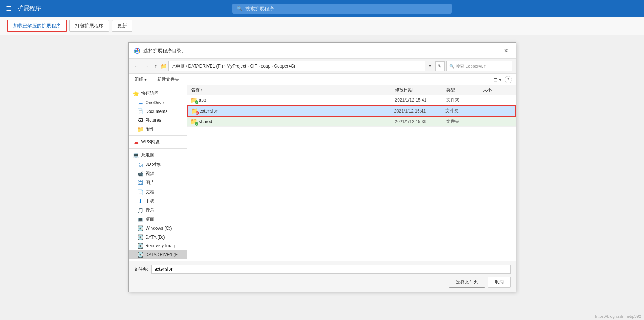 The width and height of the screenshot is (644, 320). I want to click on sidebar-label-cdrive: Windows (C:), so click(159, 228).